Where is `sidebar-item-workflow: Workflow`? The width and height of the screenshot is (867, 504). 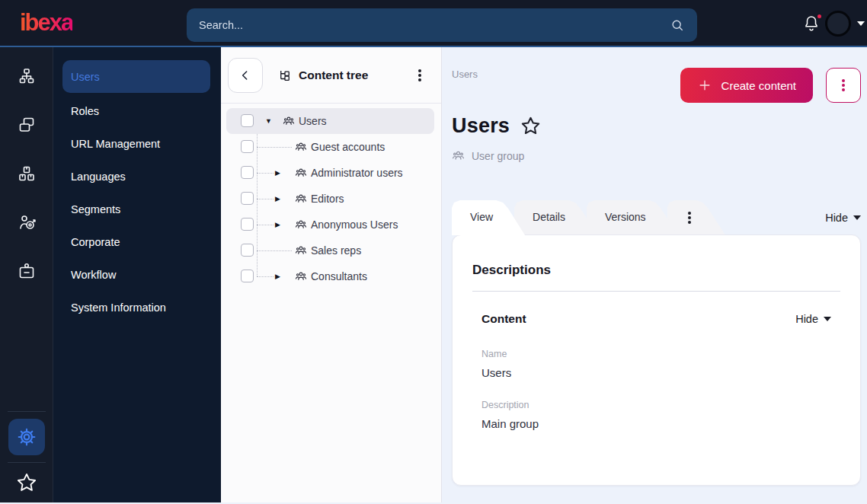 sidebar-item-workflow: Workflow is located at coordinates (136, 275).